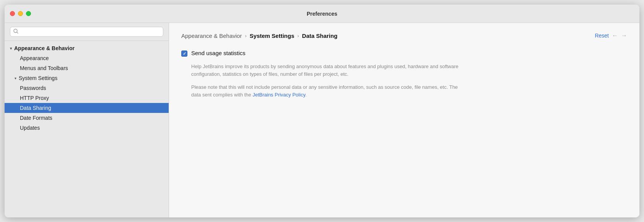  Describe the element at coordinates (86, 118) in the screenshot. I see `sidebar-item-date-formats: Date Formats` at that location.